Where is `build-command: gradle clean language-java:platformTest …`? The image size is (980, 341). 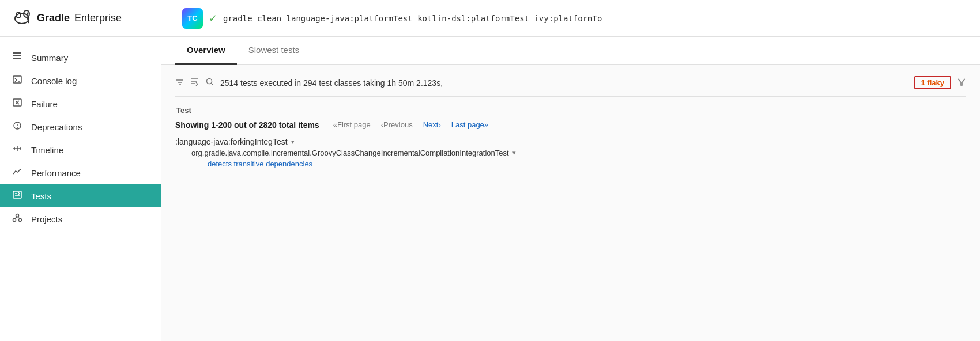 build-command: gradle clean language-java:platformTest … is located at coordinates (413, 18).